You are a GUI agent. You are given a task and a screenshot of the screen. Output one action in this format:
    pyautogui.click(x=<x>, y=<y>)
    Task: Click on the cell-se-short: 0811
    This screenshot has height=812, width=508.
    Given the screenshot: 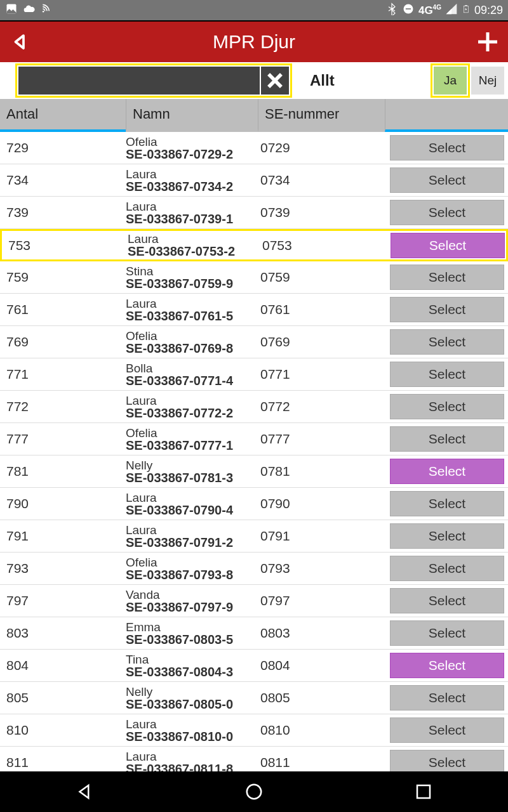 What is the action you would take?
    pyautogui.click(x=321, y=763)
    